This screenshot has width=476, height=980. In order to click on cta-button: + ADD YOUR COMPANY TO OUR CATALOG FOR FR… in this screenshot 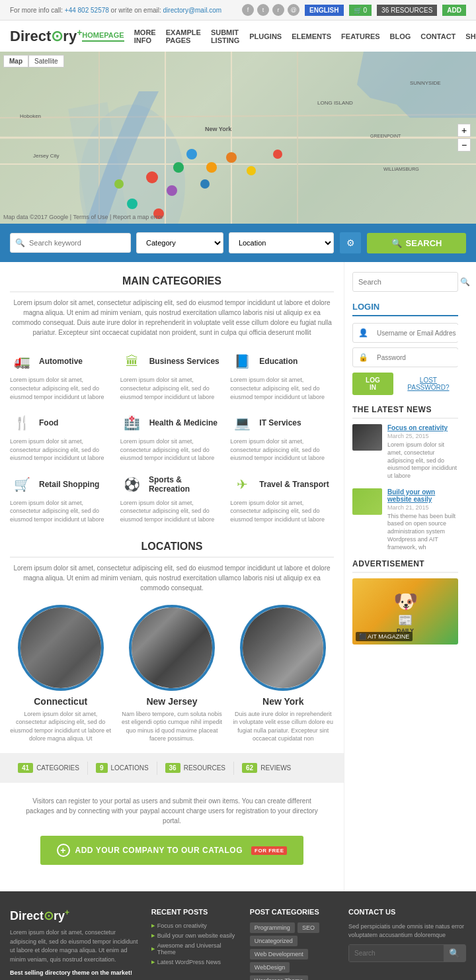, I will do `click(172, 850)`.